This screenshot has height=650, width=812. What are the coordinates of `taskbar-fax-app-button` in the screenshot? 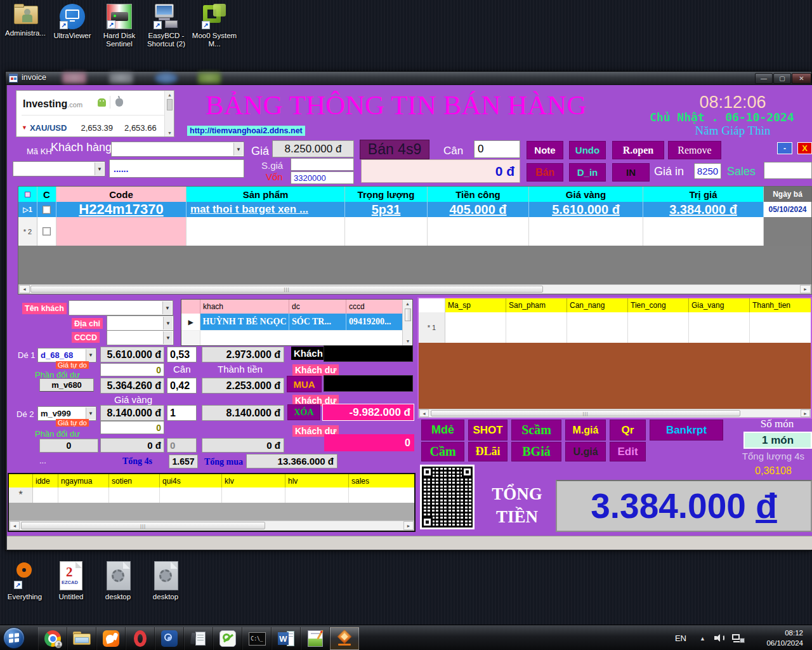 It's located at (199, 639).